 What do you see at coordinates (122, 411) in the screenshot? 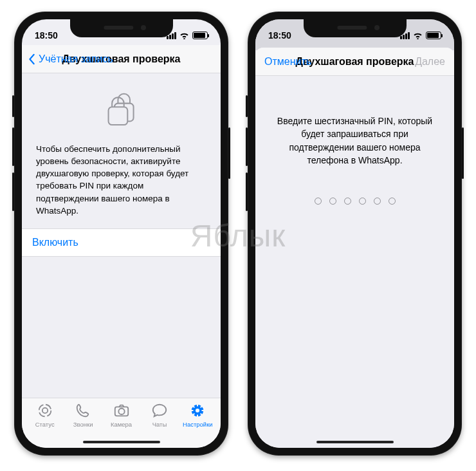
I see `camera-icon` at bounding box center [122, 411].